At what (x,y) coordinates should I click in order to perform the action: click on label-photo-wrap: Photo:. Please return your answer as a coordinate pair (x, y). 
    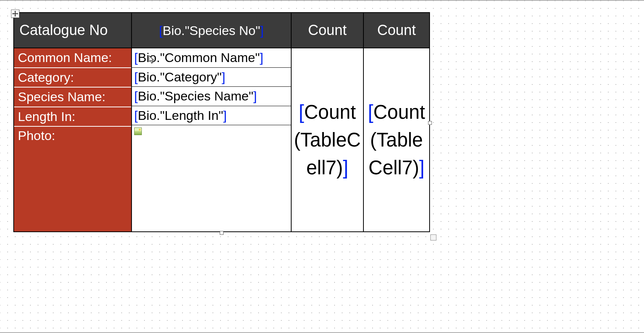
    Looking at the image, I should click on (73, 179).